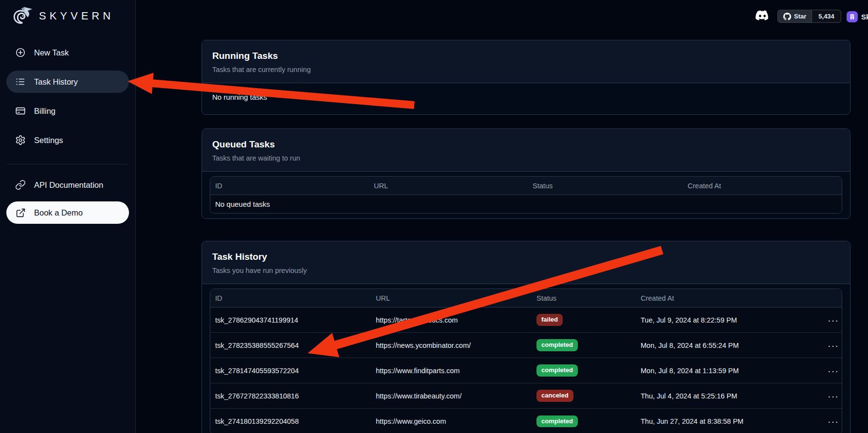 This screenshot has height=433, width=868. What do you see at coordinates (49, 140) in the screenshot?
I see `sidebar-item-label: Settings` at bounding box center [49, 140].